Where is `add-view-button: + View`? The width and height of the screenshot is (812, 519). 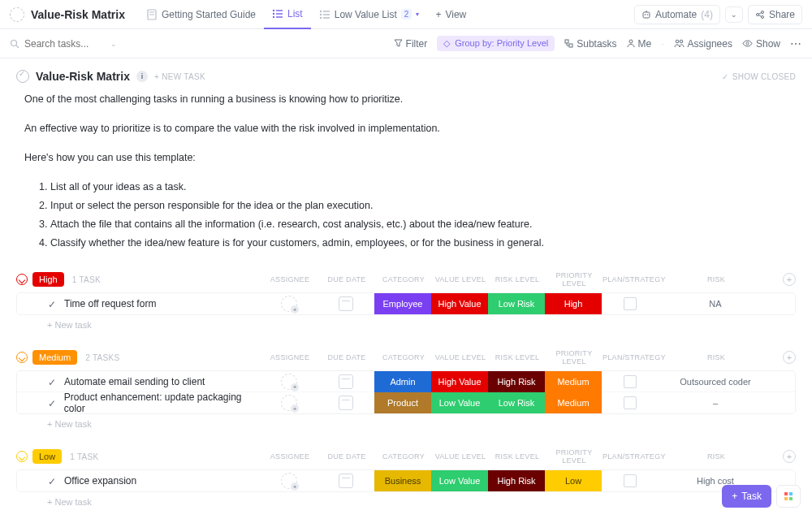 add-view-button: + View is located at coordinates (451, 15).